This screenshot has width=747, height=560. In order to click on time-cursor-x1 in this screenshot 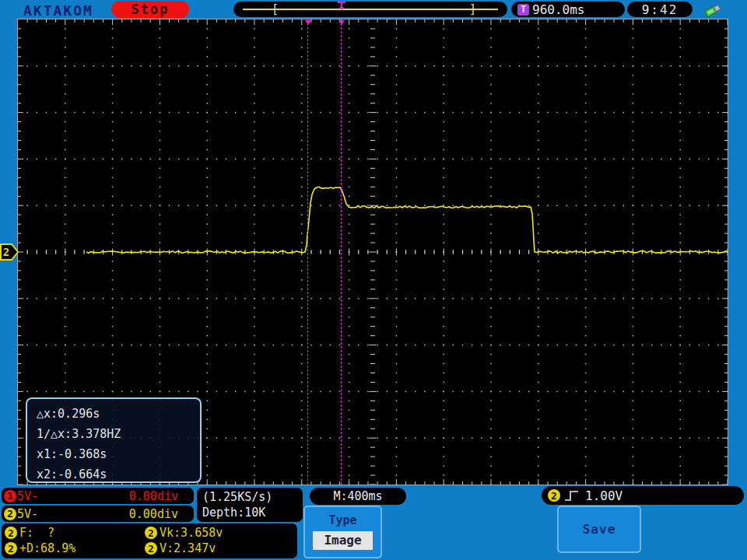, I will do `click(341, 252)`.